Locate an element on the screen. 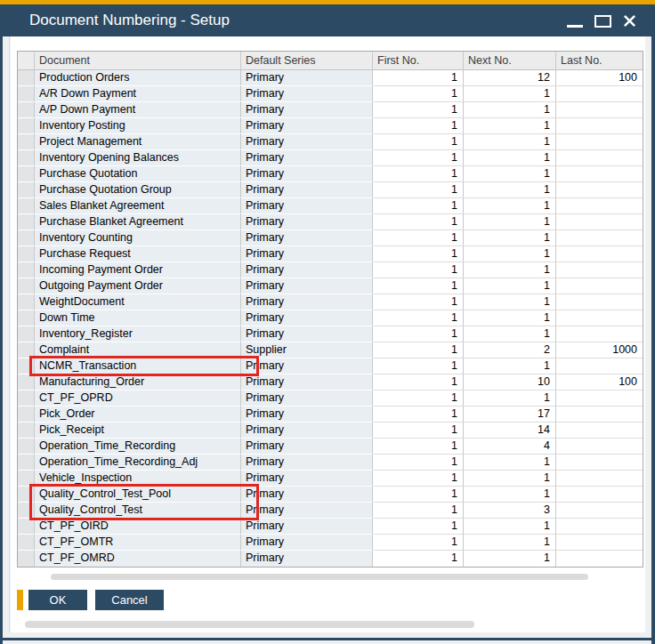 The height and width of the screenshot is (644, 655). minimize-icon is located at coordinates (575, 27).